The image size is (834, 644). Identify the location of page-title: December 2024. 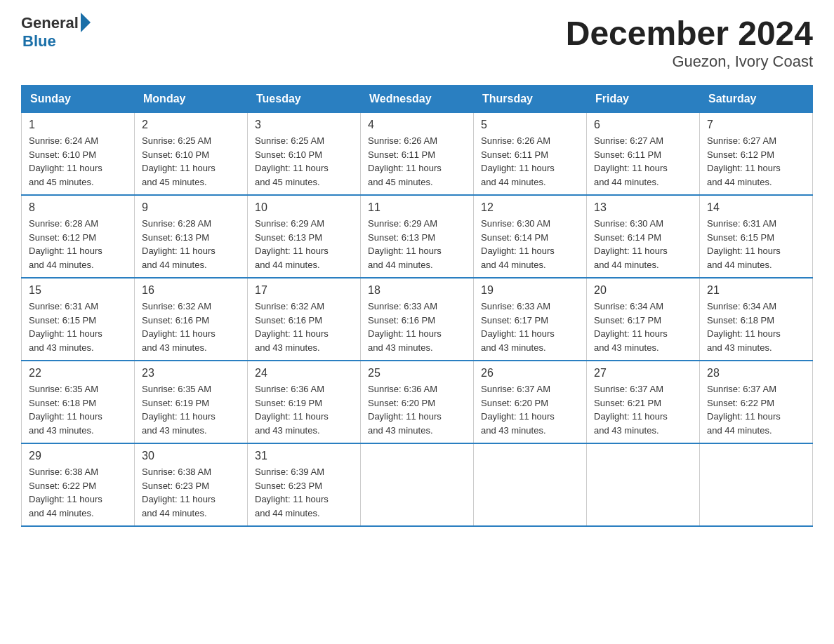
(689, 34).